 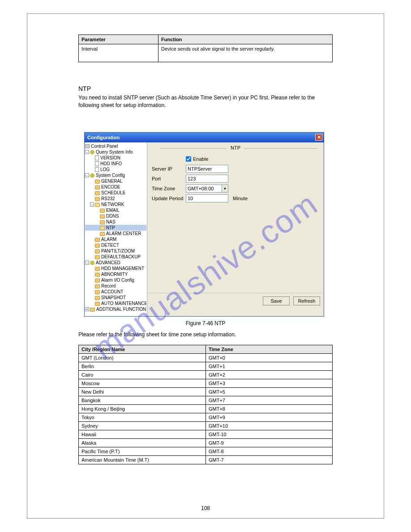 What do you see at coordinates (108, 262) in the screenshot?
I see `tree-label: ADVANCED` at bounding box center [108, 262].